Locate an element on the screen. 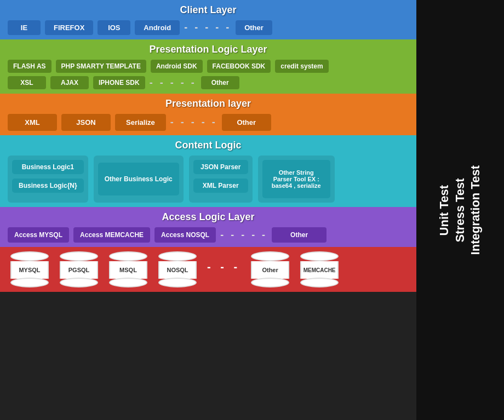 The image size is (504, 420). db-mysql: MYSQL is located at coordinates (30, 269).